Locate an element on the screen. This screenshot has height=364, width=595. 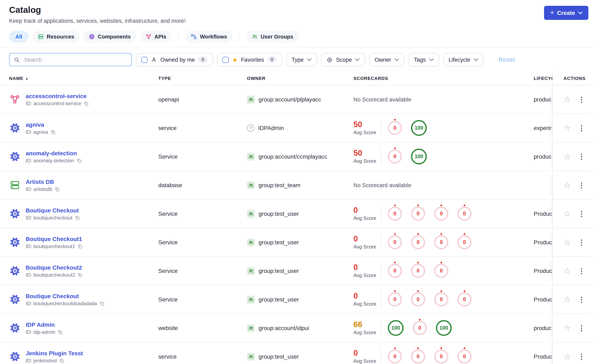
avg-score-value: 66 is located at coordinates (366, 325).